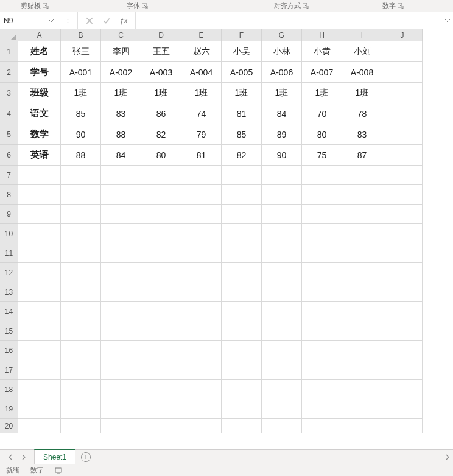 The height and width of the screenshot is (476, 453). What do you see at coordinates (282, 273) in the screenshot?
I see `cell-G12` at bounding box center [282, 273].